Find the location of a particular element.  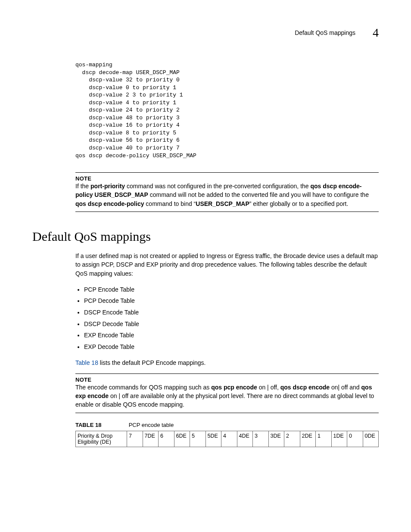

note-block-1: NOTE If the port-priority command was no… is located at coordinates (227, 192).